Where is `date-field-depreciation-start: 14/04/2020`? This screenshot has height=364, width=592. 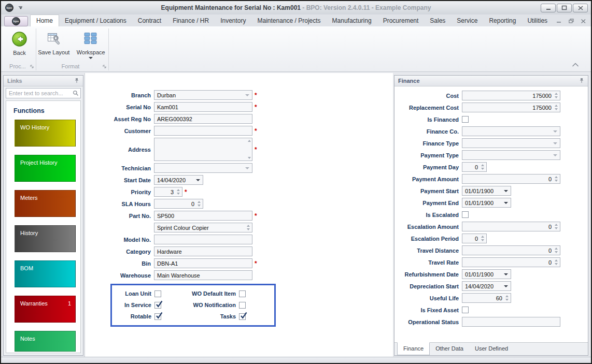 date-field-depreciation-start: 14/04/2020 is located at coordinates (486, 286).